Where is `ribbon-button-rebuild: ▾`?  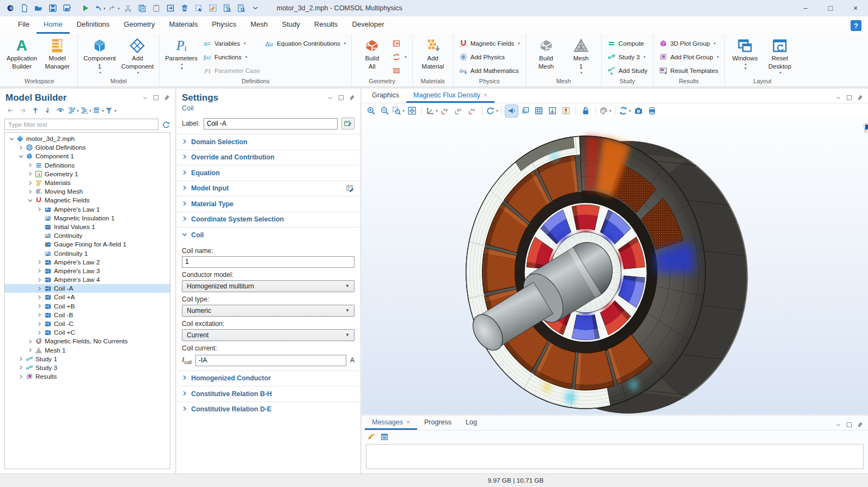
ribbon-button-rebuild: ▾ is located at coordinates (400, 57).